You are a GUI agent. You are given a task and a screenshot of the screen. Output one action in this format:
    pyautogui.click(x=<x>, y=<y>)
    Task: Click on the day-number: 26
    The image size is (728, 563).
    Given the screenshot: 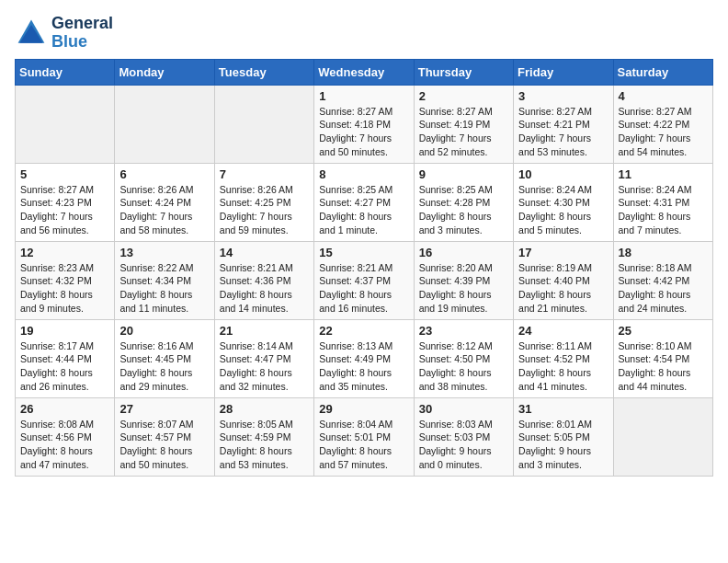 What is the action you would take?
    pyautogui.click(x=64, y=408)
    